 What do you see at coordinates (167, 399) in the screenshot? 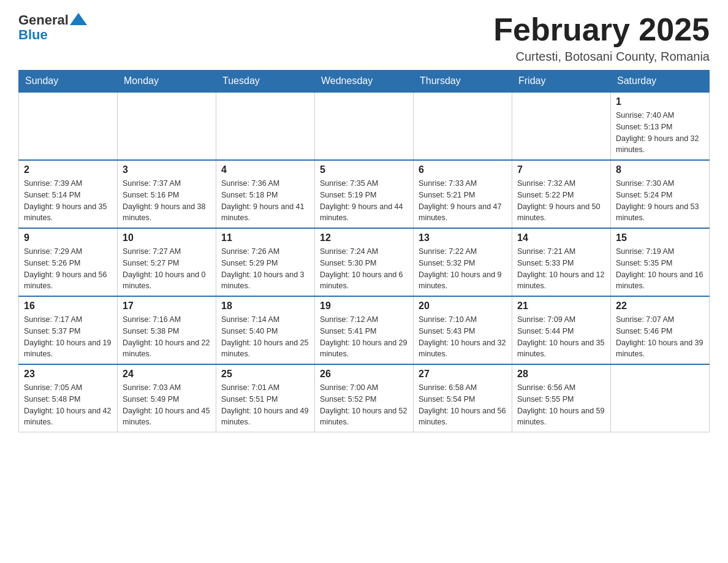
I see `calendar-cell: 24Sunrise: 7:03 AMSunset: 5:49 PMDayligh…` at bounding box center [167, 399].